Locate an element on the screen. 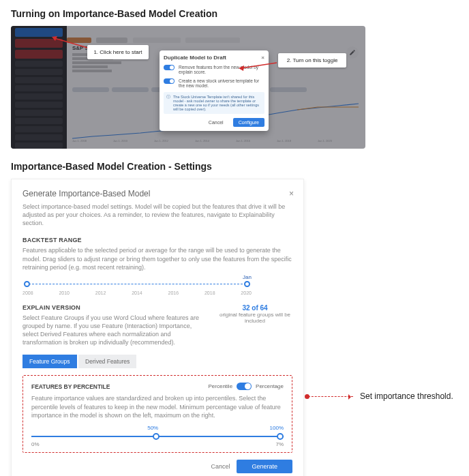 This screenshot has height=476, width=469. callout-2: 2. Turn on this toggle is located at coordinates (312, 60).